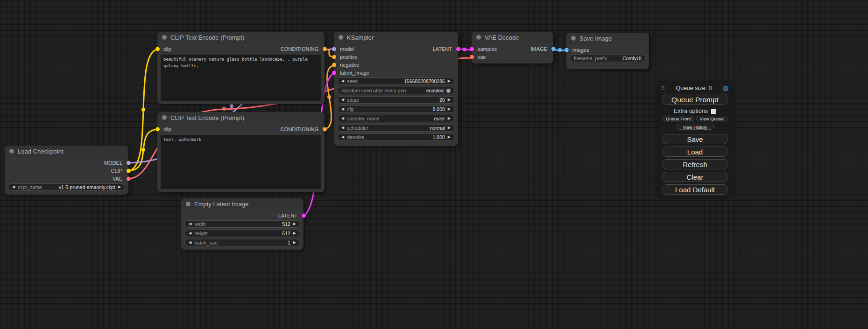 The height and width of the screenshot is (329, 868). What do you see at coordinates (443, 49) in the screenshot?
I see `output-label-latent: LATENT` at bounding box center [443, 49].